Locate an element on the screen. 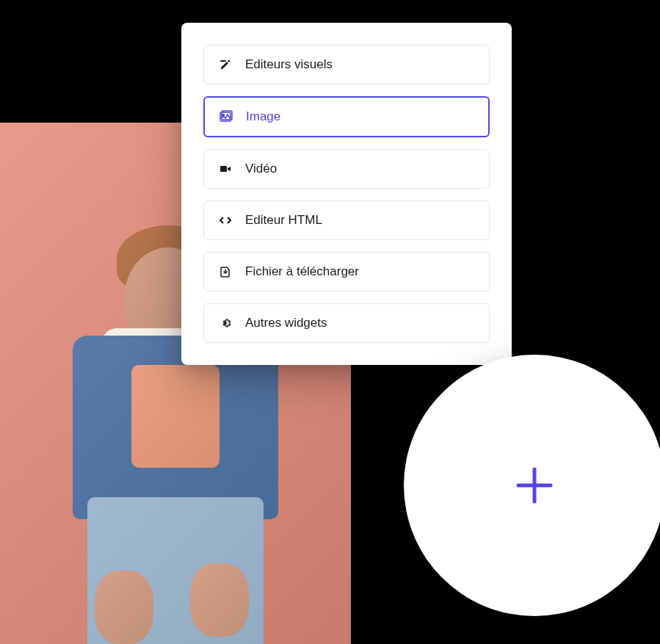 This screenshot has height=644, width=660. video-icon is located at coordinates (225, 169).